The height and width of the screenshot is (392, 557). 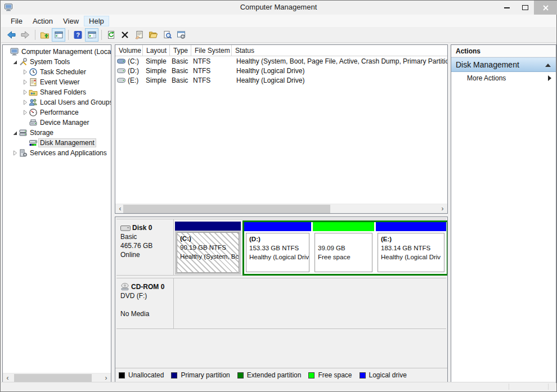 What do you see at coordinates (205, 375) in the screenshot?
I see `legend-label: Primary partition` at bounding box center [205, 375].